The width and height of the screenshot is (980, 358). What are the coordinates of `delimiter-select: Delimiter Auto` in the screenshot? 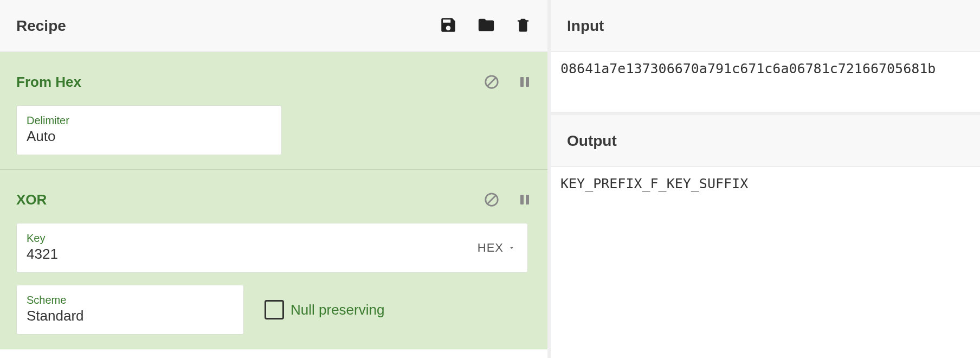 It's located at (149, 130).